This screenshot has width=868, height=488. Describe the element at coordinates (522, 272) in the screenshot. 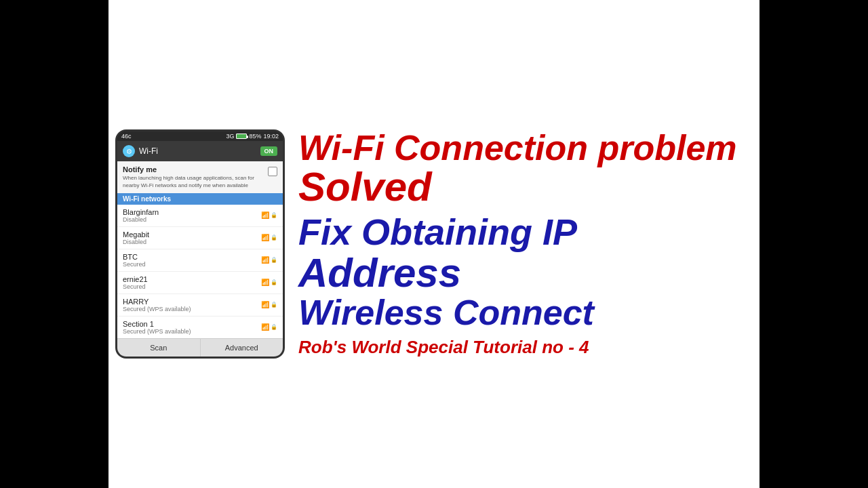

I see `address-line: Address` at that location.